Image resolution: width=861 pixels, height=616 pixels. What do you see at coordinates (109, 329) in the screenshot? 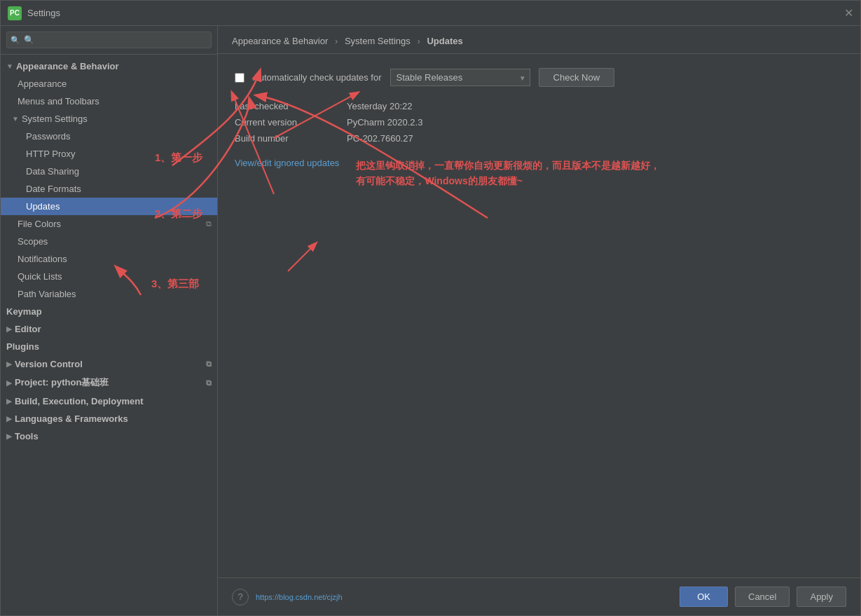
I see `sidebar-item-editor: ▶ Editor` at bounding box center [109, 329].